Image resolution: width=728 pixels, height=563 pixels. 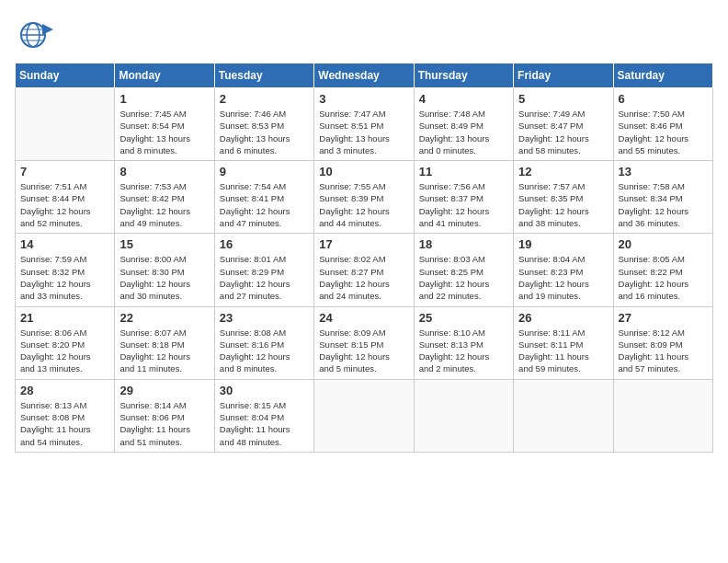 I want to click on day-number: 15, so click(x=164, y=245).